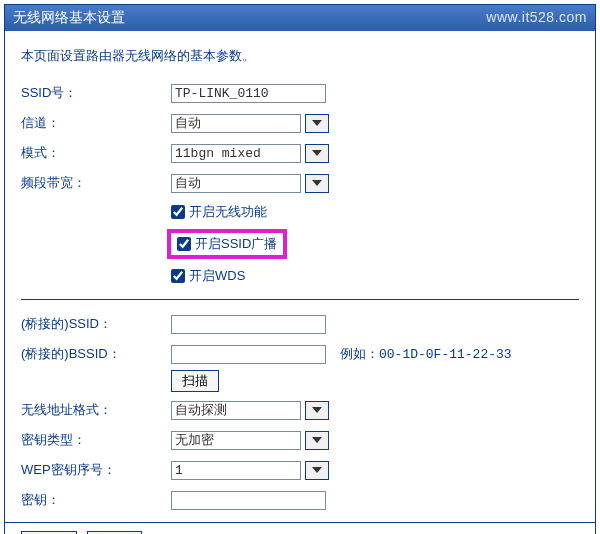 Image resolution: width=600 pixels, height=534 pixels. What do you see at coordinates (228, 212) in the screenshot?
I see `enable-wireless-label: 开启无线功能` at bounding box center [228, 212].